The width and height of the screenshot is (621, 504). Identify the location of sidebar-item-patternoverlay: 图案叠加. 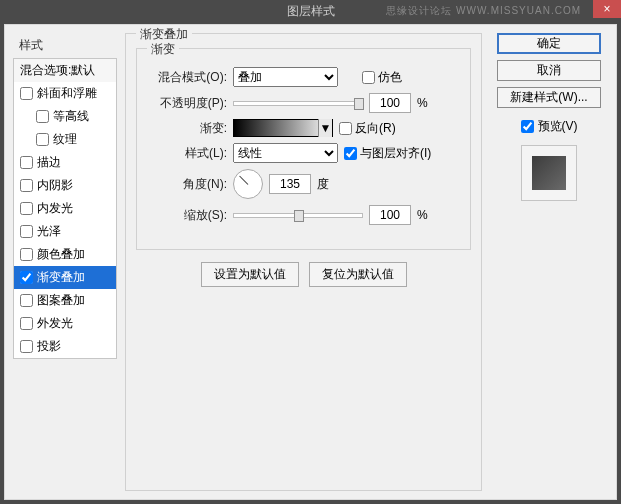
(65, 300).